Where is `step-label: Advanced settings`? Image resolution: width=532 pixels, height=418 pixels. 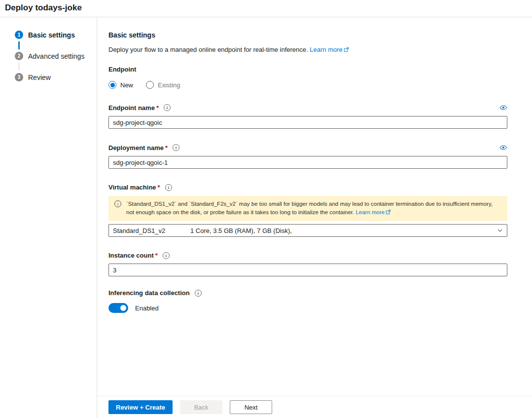
step-label: Advanced settings is located at coordinates (56, 56).